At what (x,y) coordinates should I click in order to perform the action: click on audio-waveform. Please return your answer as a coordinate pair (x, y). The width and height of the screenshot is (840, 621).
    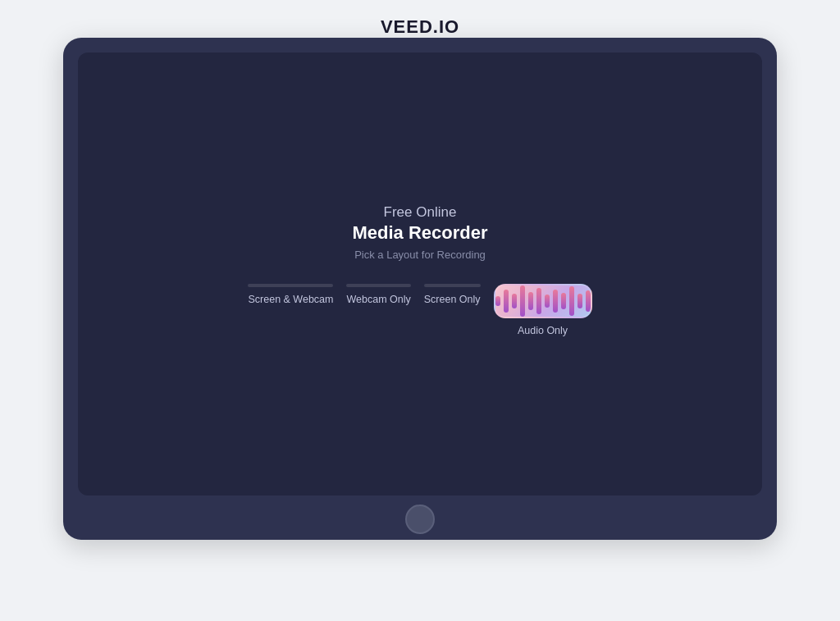
    Looking at the image, I should click on (543, 301).